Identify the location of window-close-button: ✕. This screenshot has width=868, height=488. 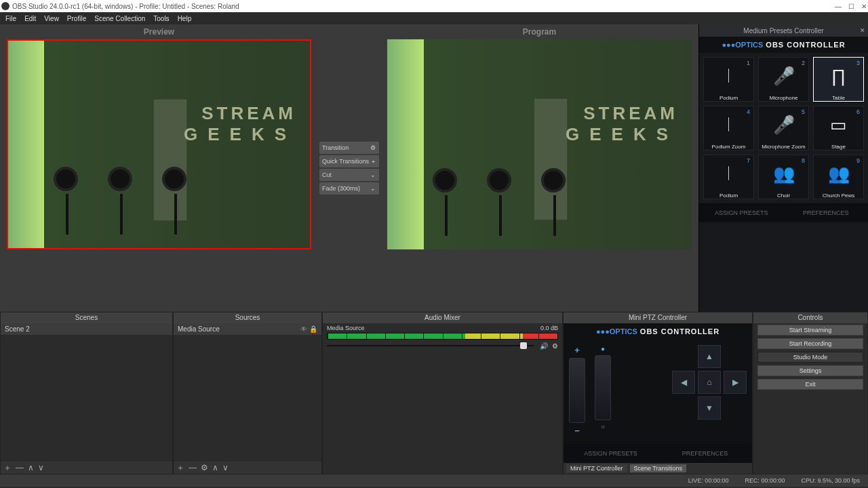
(864, 7).